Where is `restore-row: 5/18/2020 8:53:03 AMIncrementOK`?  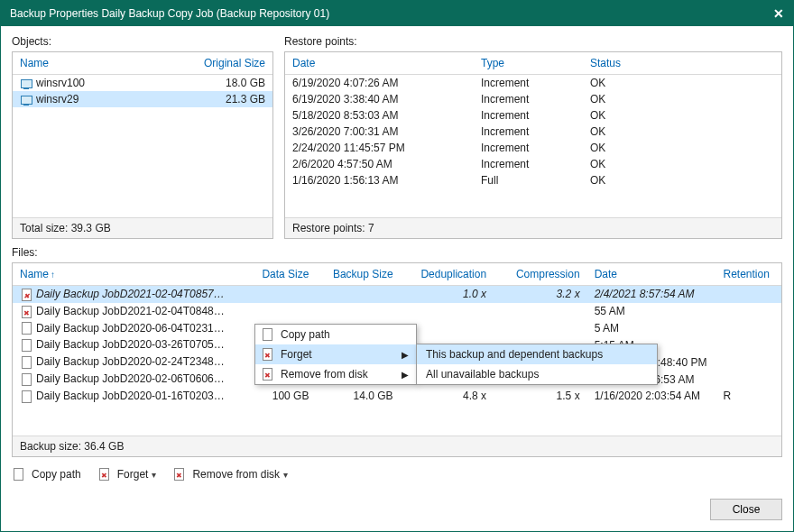 restore-row: 5/18/2020 8:53:03 AMIncrementOK is located at coordinates (533, 115).